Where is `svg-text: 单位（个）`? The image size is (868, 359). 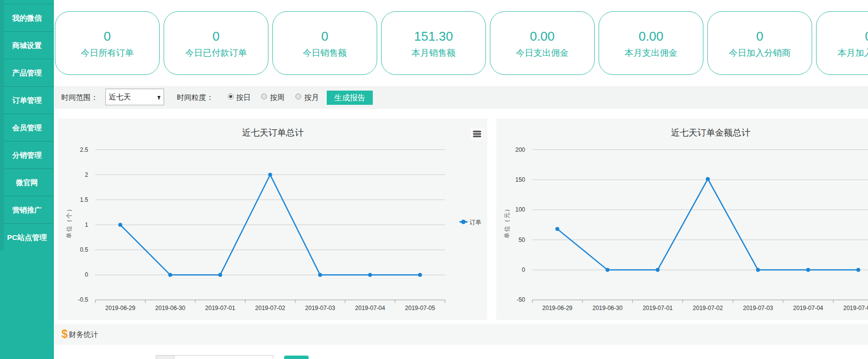 svg-text: 单位（个） is located at coordinates (69, 222).